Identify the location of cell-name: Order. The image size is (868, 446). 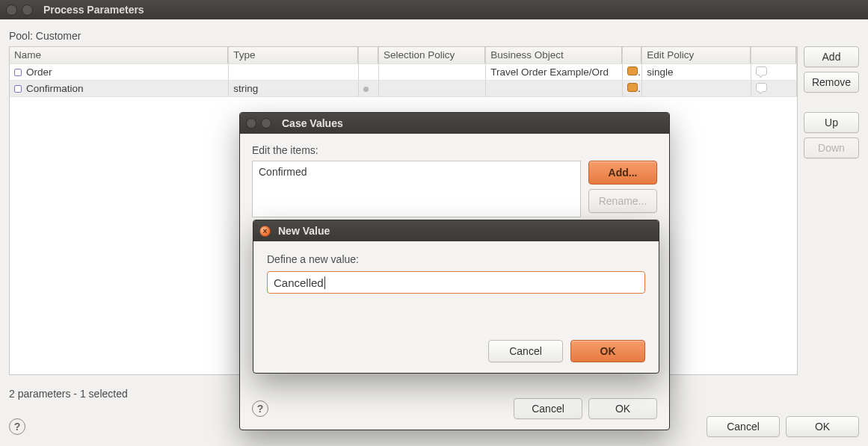
(39, 72).